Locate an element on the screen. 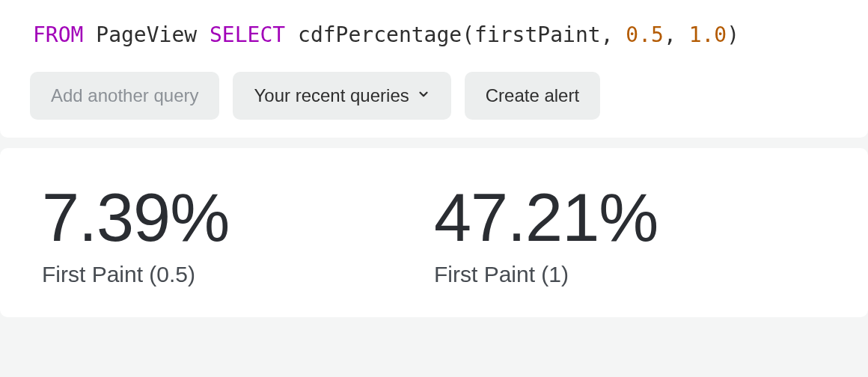 The width and height of the screenshot is (868, 377). query-toolbar: Add another query Your recent queries Cr… is located at coordinates (434, 96).